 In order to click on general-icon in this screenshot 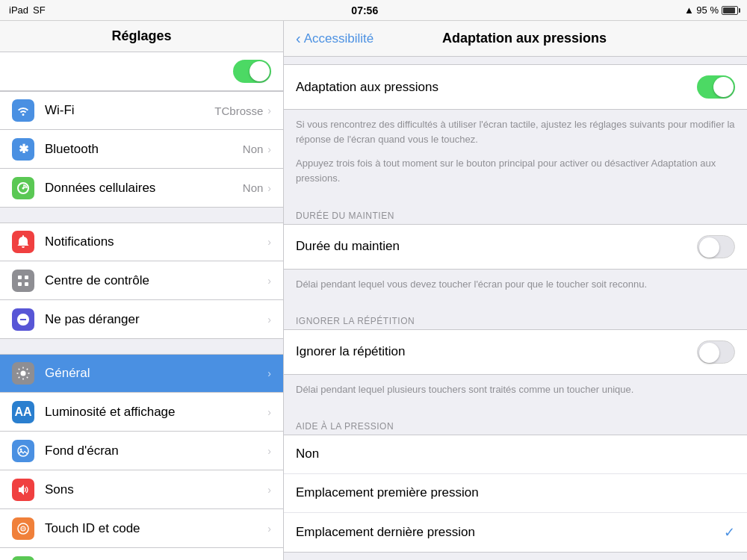, I will do `click(23, 373)`.